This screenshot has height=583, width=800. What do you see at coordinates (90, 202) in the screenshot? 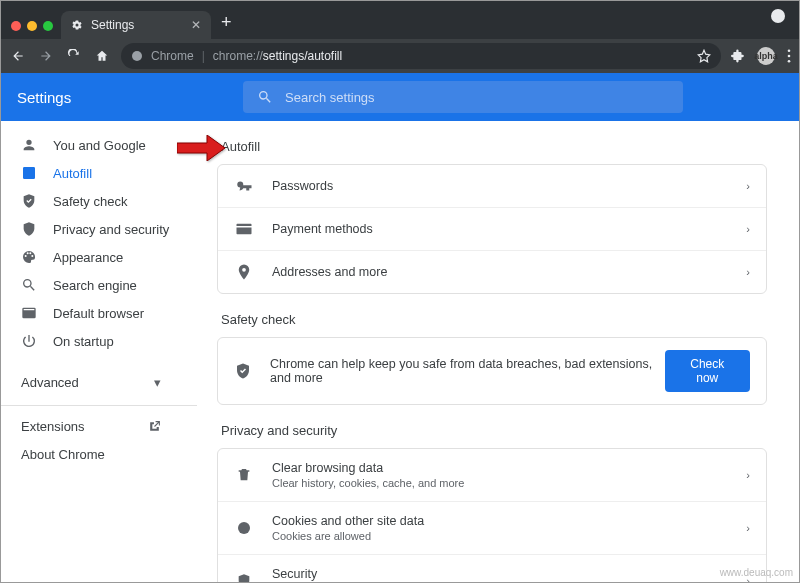
I see `sidebar-item-label: Safety check` at bounding box center [90, 202].